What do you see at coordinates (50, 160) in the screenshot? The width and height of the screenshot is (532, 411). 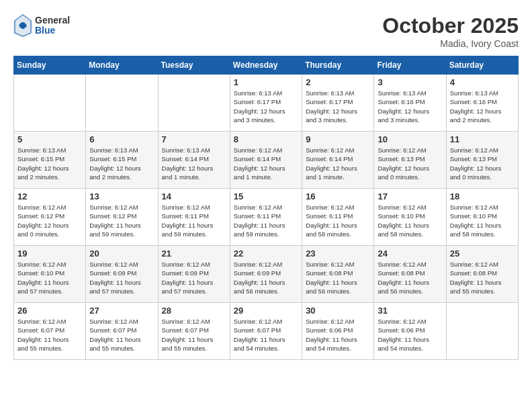 I see `calendar-cell: 5Sunrise: 6:13 AM Sunset: 6:15 PM Daylig…` at bounding box center [50, 160].